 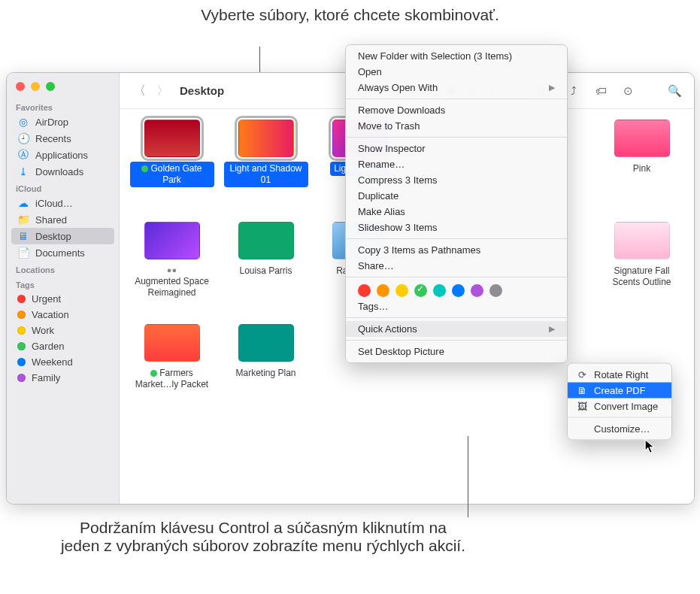 What do you see at coordinates (456, 87) in the screenshot?
I see `context-menu-item: Always Open With▶` at bounding box center [456, 87].